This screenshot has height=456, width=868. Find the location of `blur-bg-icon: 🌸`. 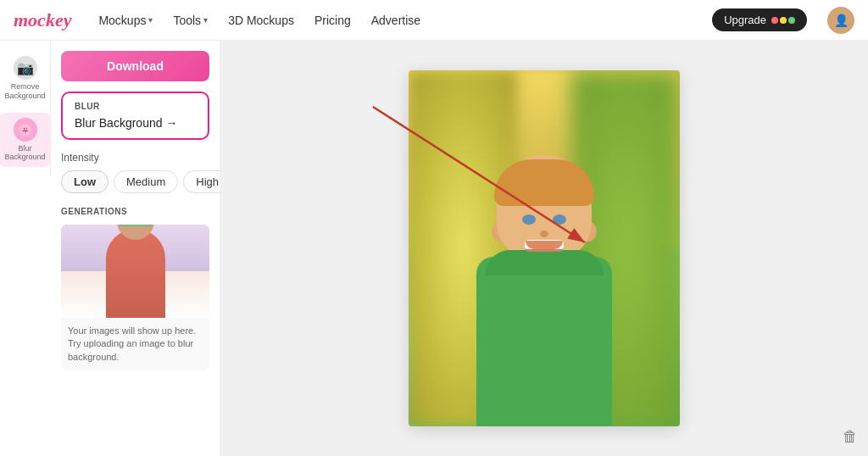

blur-bg-icon: 🌸 is located at coordinates (25, 130).